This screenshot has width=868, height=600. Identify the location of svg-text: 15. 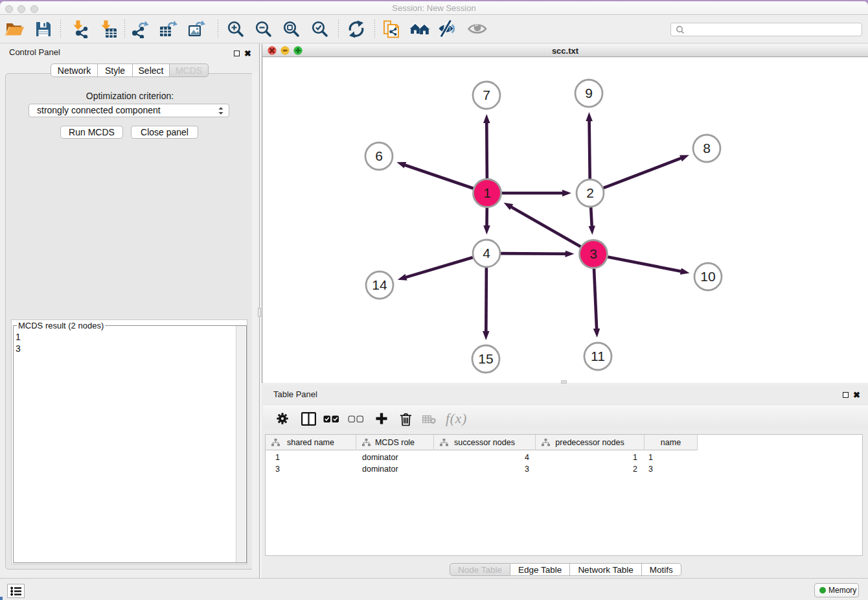
(486, 359).